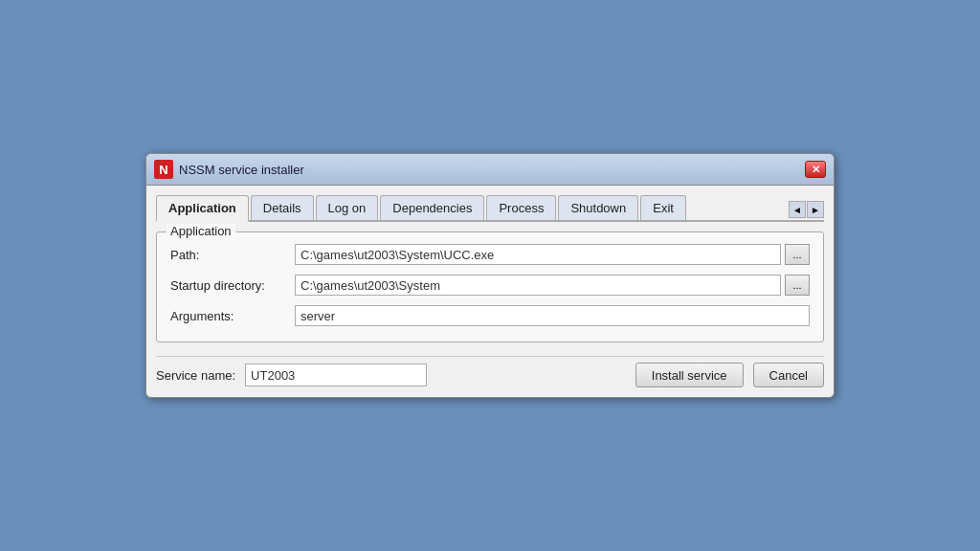 Image resolution: width=980 pixels, height=551 pixels. I want to click on tab-logon: Log on, so click(347, 208).